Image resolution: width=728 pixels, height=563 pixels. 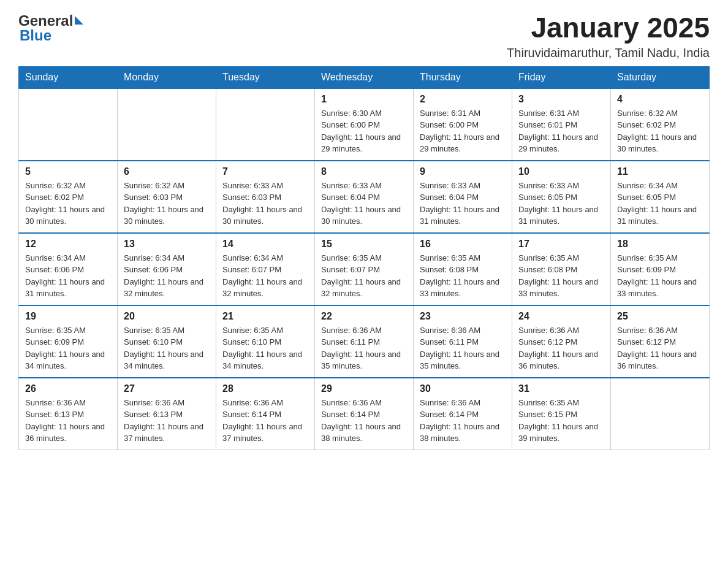 What do you see at coordinates (561, 316) in the screenshot?
I see `day-number: 24` at bounding box center [561, 316].